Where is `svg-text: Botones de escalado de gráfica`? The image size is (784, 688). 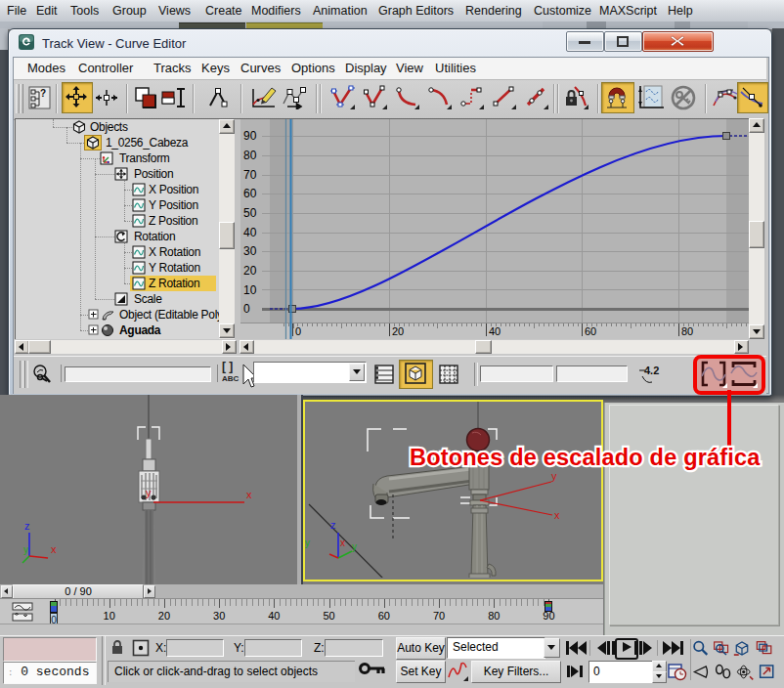
svg-text: Botones de escalado de gráfica is located at coordinates (585, 457).